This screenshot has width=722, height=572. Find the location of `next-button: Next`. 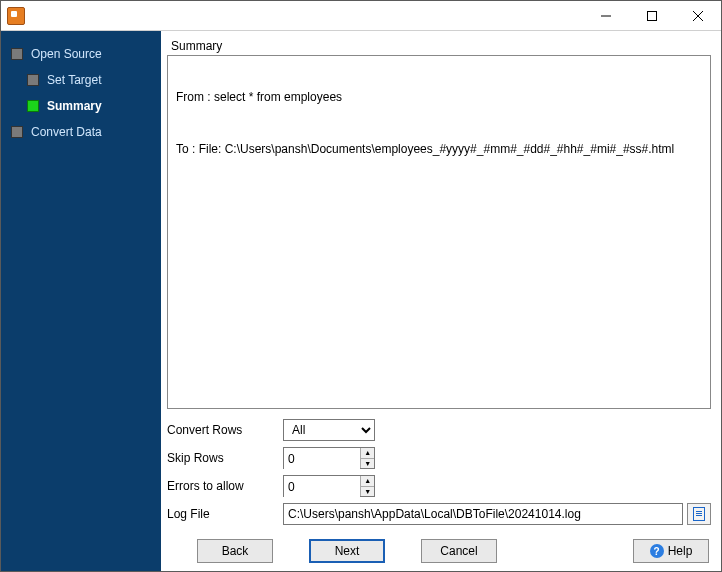

next-button: Next is located at coordinates (347, 551).